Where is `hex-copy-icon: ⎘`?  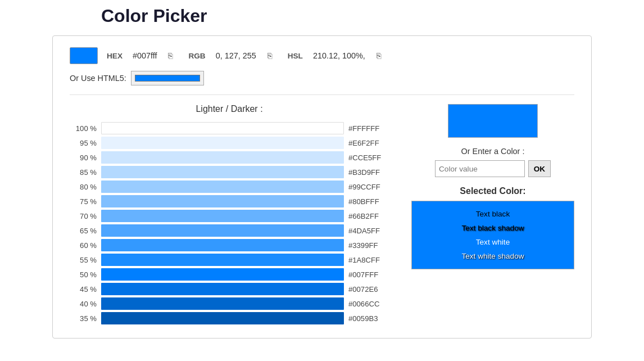
hex-copy-icon: ⎘ is located at coordinates (170, 56).